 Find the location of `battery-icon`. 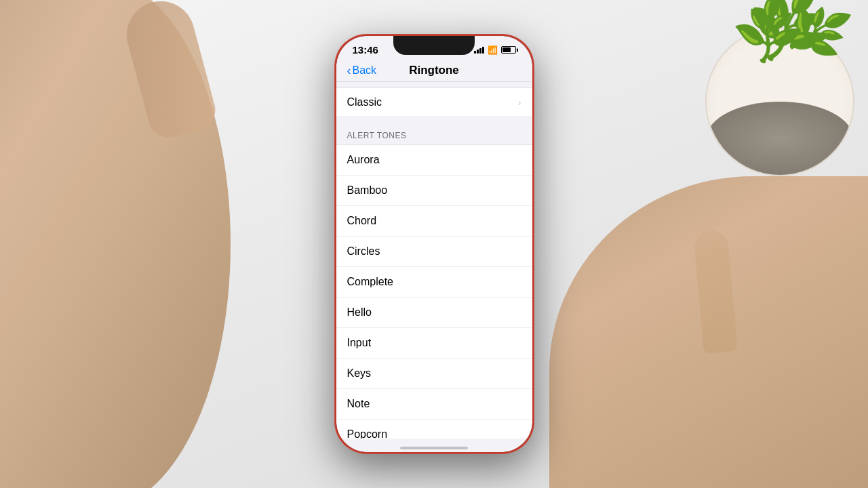

battery-icon is located at coordinates (509, 50).